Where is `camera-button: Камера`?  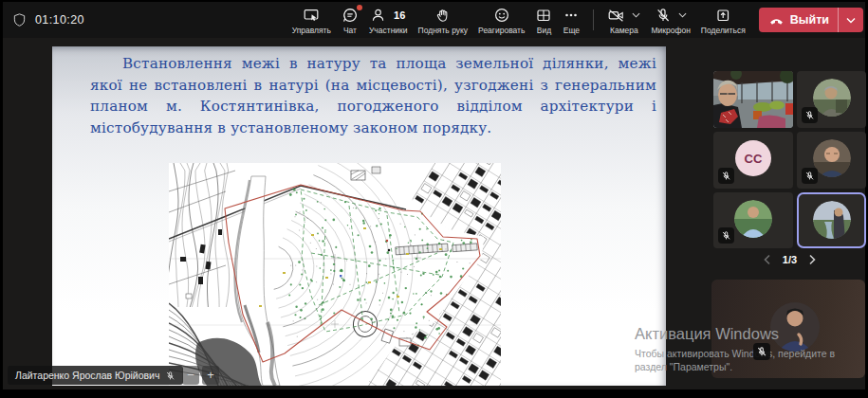 camera-button: Камера is located at coordinates (624, 20).